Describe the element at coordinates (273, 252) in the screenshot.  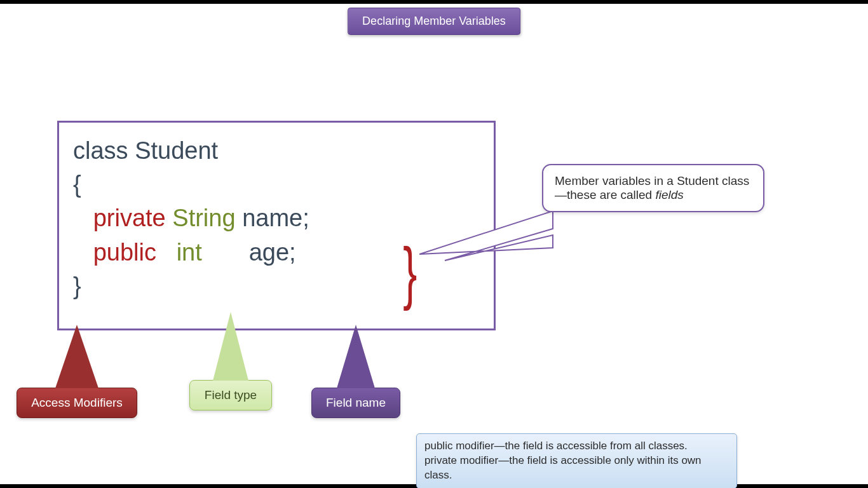
I see `field2-name: age;` at that location.